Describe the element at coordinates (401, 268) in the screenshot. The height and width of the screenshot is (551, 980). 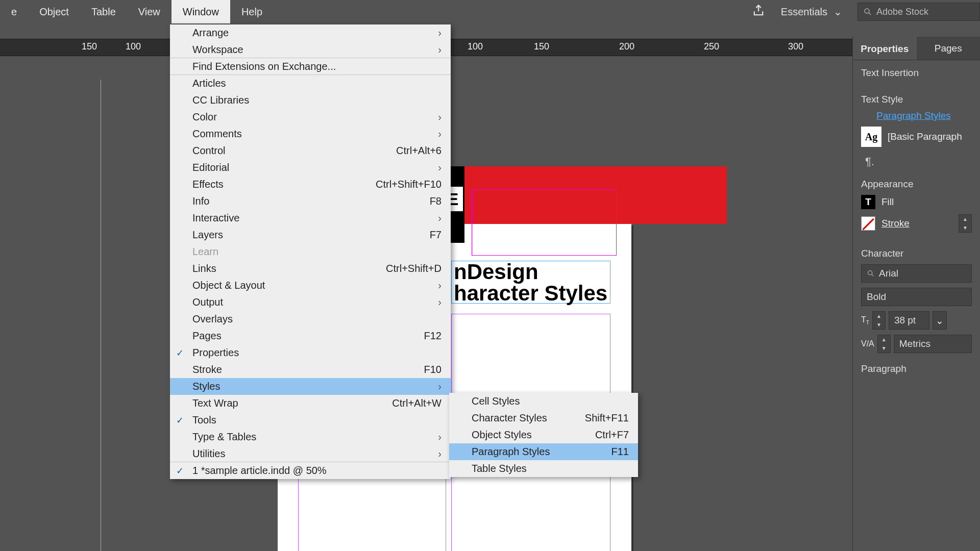
I see `menu-shortcut: Ctrl+Shift+D` at that location.